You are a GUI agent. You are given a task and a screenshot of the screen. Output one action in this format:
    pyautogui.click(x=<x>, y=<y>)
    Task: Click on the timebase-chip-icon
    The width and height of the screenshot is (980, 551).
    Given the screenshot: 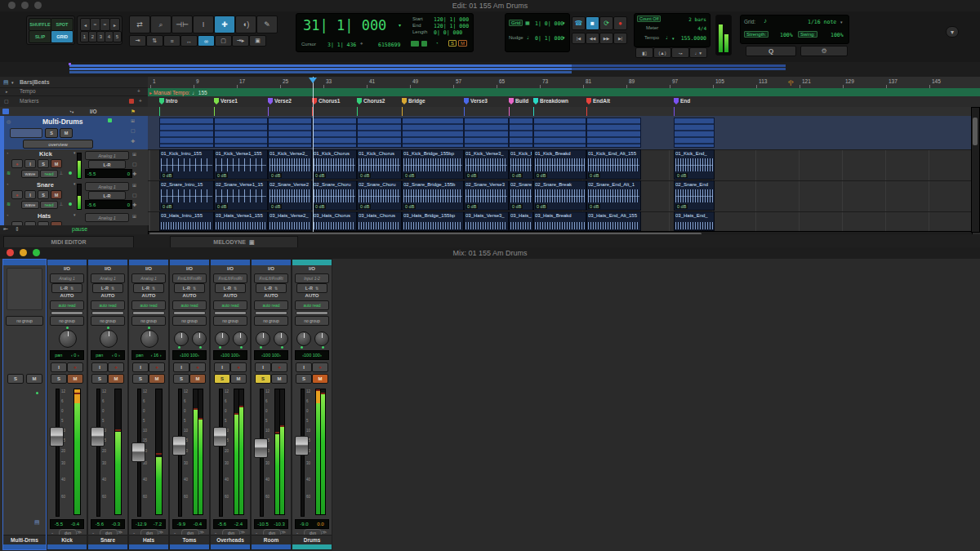 What is the action you would take?
    pyautogui.click(x=415, y=44)
    